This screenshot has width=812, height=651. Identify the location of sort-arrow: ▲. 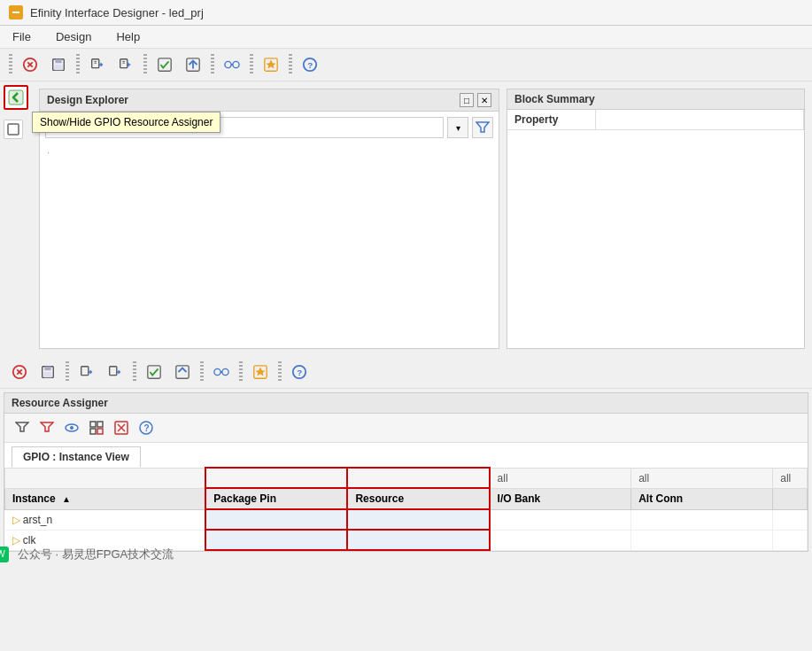
(66, 500).